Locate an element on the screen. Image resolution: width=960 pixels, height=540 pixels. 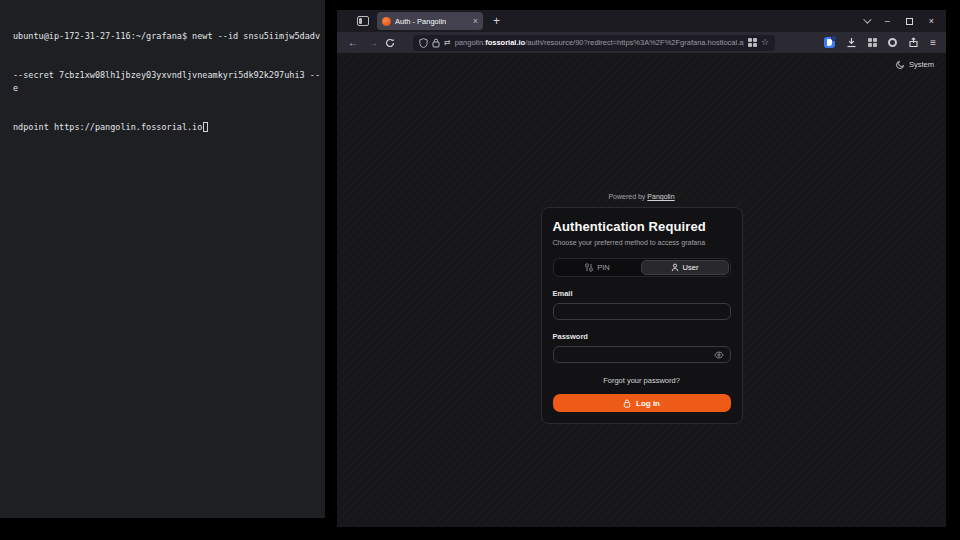
tracking-shield-icon is located at coordinates (424, 43).